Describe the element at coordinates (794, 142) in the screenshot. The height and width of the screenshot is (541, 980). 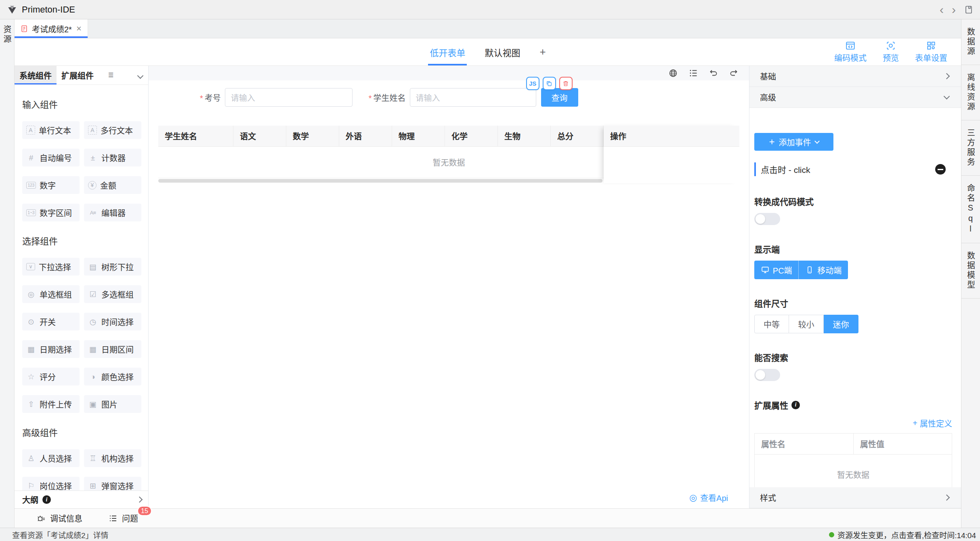
I see `add-event-button: + 添加事件` at that location.